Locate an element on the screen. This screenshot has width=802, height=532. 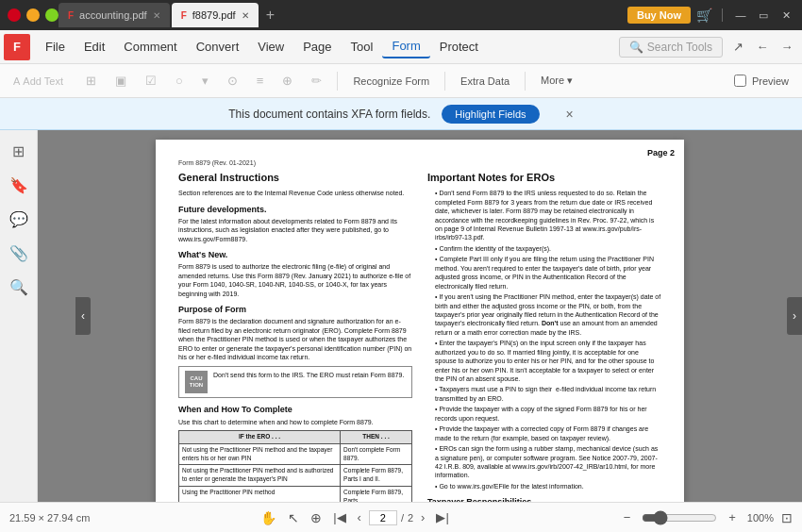
separator2 is located at coordinates (445, 81).